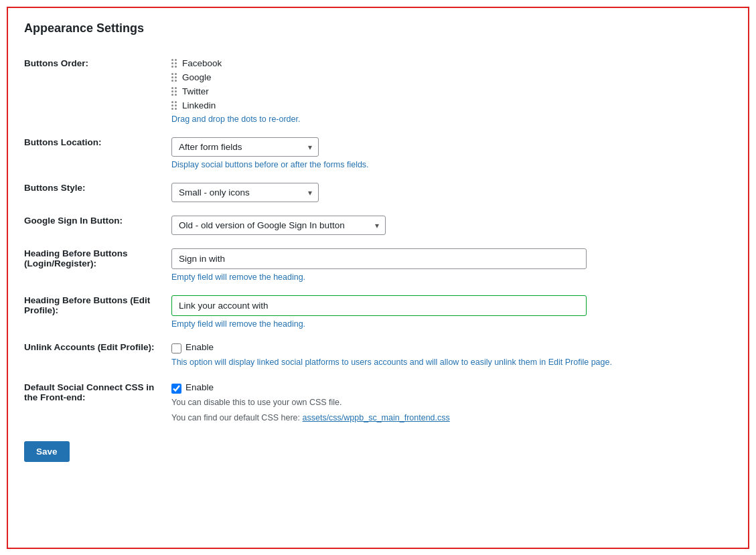  Describe the element at coordinates (245, 193) in the screenshot. I see `buttons-style-select-wrapper: Small - only iconsLarge - icons and text…` at that location.